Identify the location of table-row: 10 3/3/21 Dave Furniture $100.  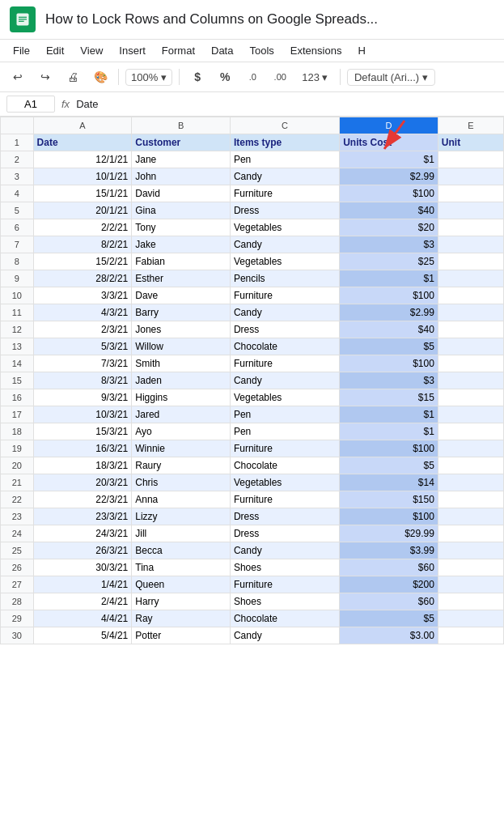
(252, 296).